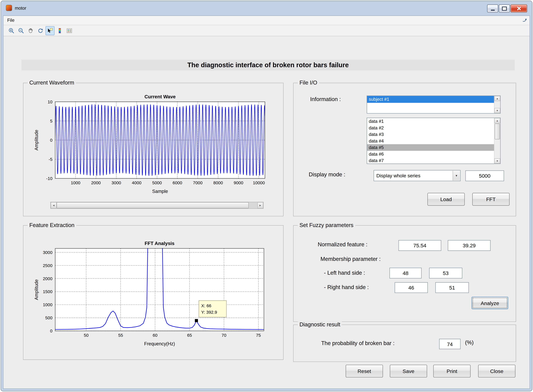  I want to click on chevron-down-icon: ▼, so click(456, 176).